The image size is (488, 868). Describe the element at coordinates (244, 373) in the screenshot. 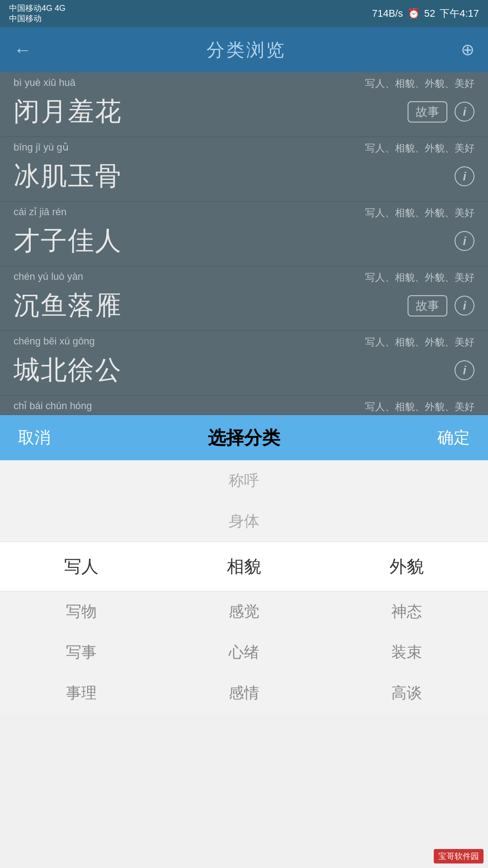

I see `main-row: 城北徐公 i` at that location.